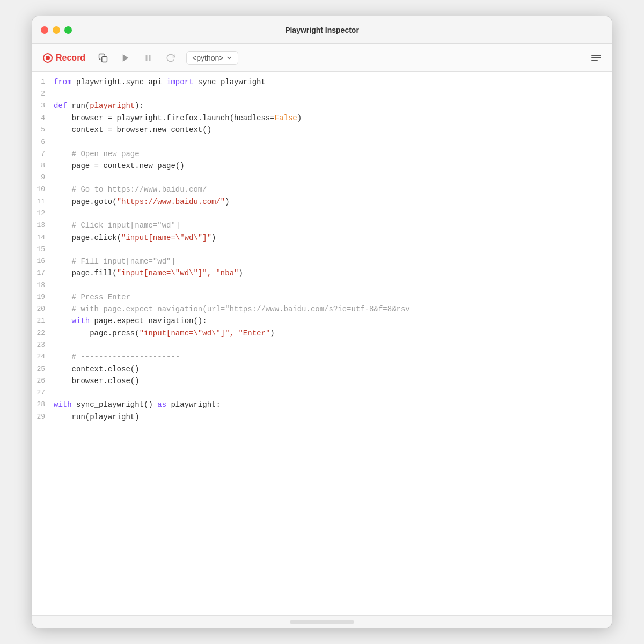 The width and height of the screenshot is (644, 644). What do you see at coordinates (43, 321) in the screenshot?
I see `line-number: 21` at bounding box center [43, 321].